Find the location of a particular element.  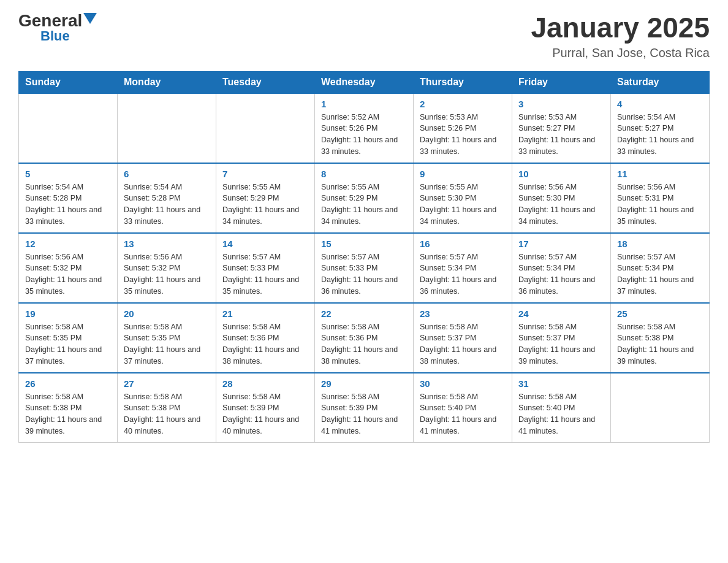

calendar-day-header: Monday is located at coordinates (167, 82).